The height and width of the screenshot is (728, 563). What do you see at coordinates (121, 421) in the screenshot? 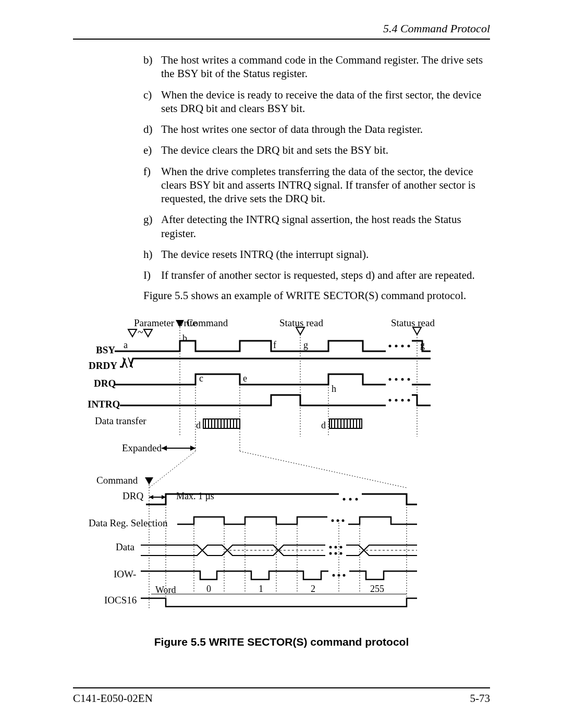
I see `svg-text: Data transfer` at bounding box center [121, 421].